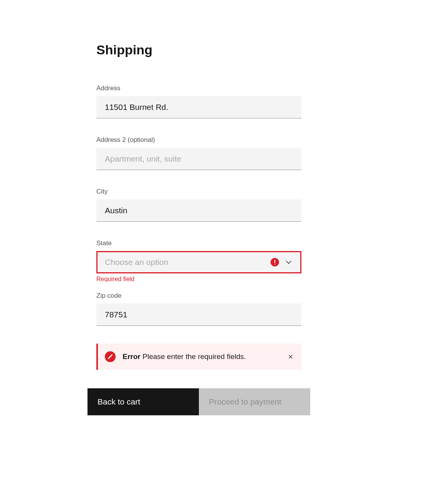 This screenshot has height=504, width=444. Describe the element at coordinates (222, 205) in the screenshot. I see `city-field-group: City` at that location.